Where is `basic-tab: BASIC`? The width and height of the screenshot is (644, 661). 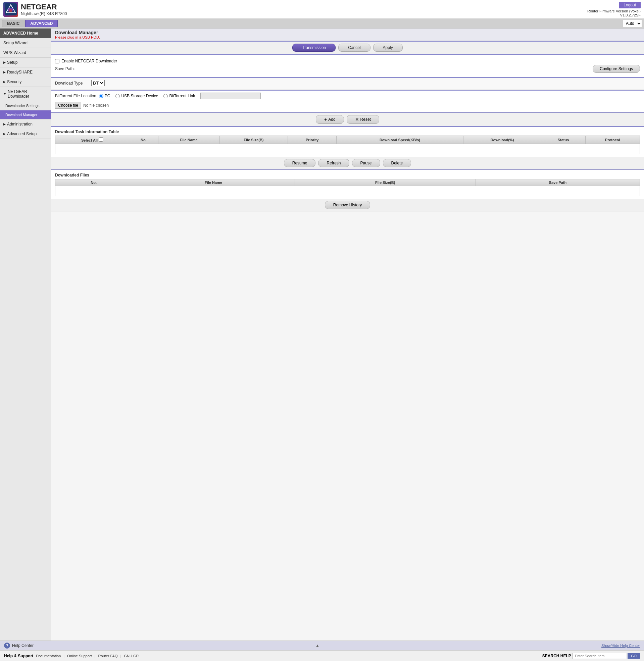 basic-tab: BASIC is located at coordinates (13, 24).